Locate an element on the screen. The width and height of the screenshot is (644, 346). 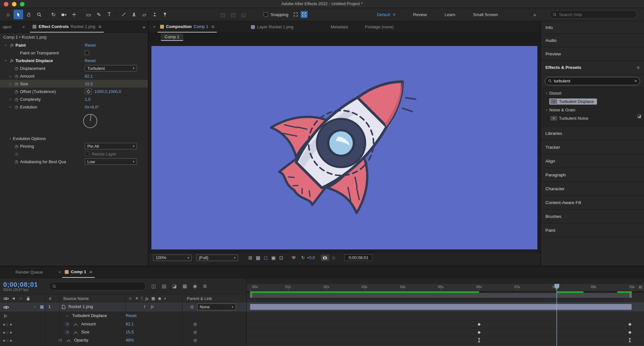
layer-quality-icon: / is located at coordinates (145, 306).